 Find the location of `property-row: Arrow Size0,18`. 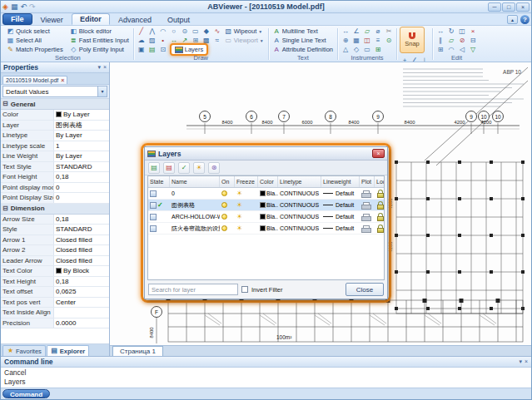

property-row: Arrow Size0,18 is located at coordinates (55, 220).